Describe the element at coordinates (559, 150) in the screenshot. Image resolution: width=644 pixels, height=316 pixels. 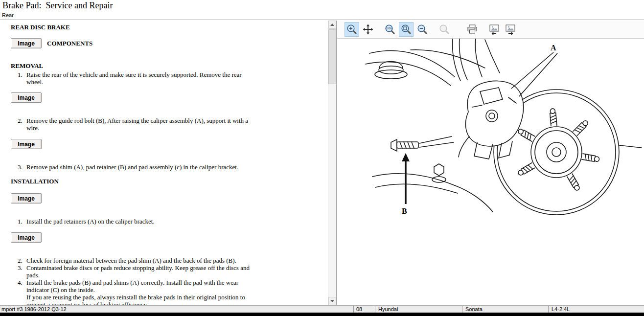
I see `wheel-studs` at that location.